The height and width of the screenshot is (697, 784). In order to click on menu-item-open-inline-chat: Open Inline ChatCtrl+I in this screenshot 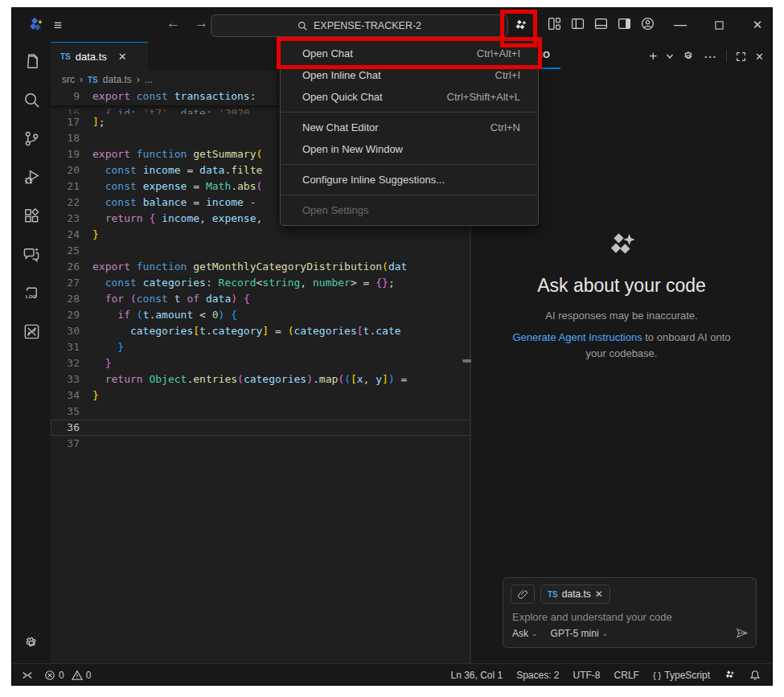, I will do `click(409, 76)`.